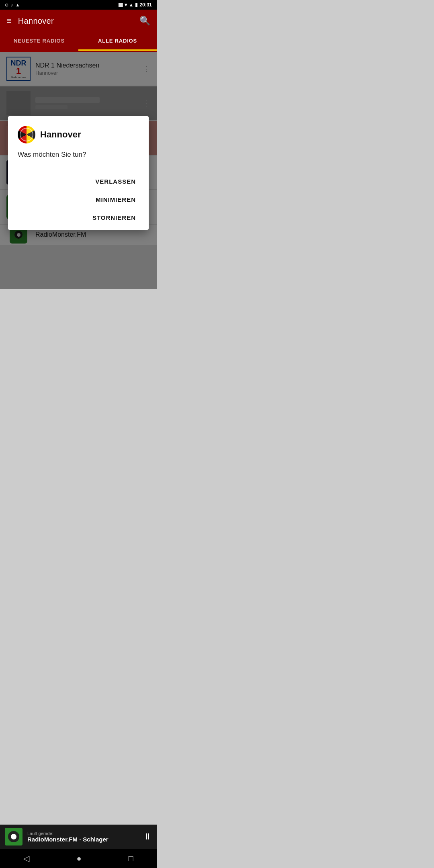 Image resolution: width=434 pixels, height=868 pixels. What do you see at coordinates (12, 5) in the screenshot?
I see `status-icons-left: ⊙ ♪ ▲` at bounding box center [12, 5].